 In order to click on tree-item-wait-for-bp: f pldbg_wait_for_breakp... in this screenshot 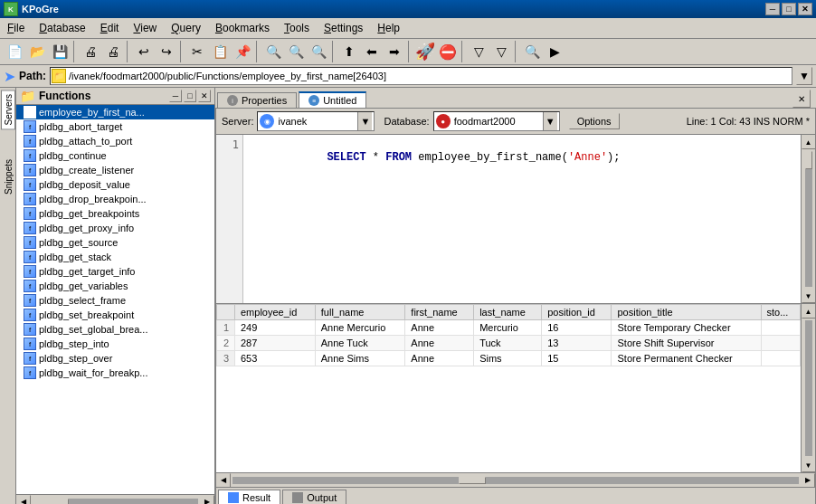, I will do `click(116, 373)`.